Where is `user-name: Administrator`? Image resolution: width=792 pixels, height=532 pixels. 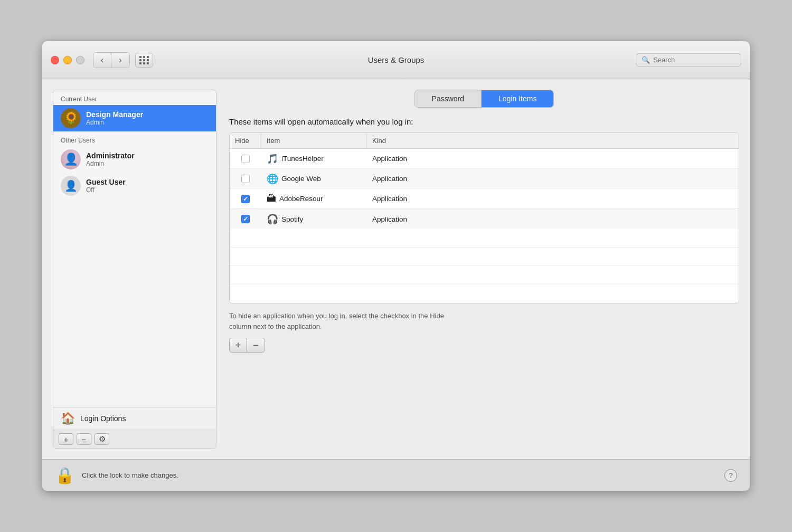 user-name: Administrator is located at coordinates (110, 156).